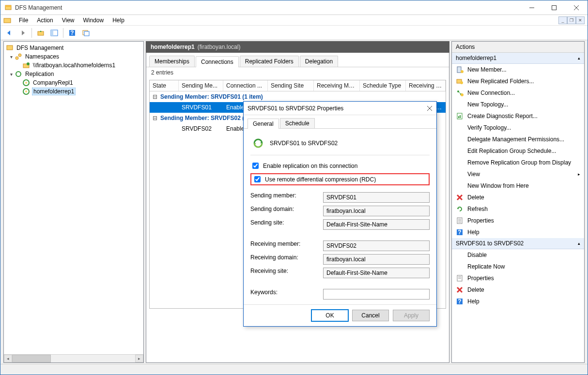  Describe the element at coordinates (256, 165) in the screenshot. I see `checkbox-enable-replication` at that location.